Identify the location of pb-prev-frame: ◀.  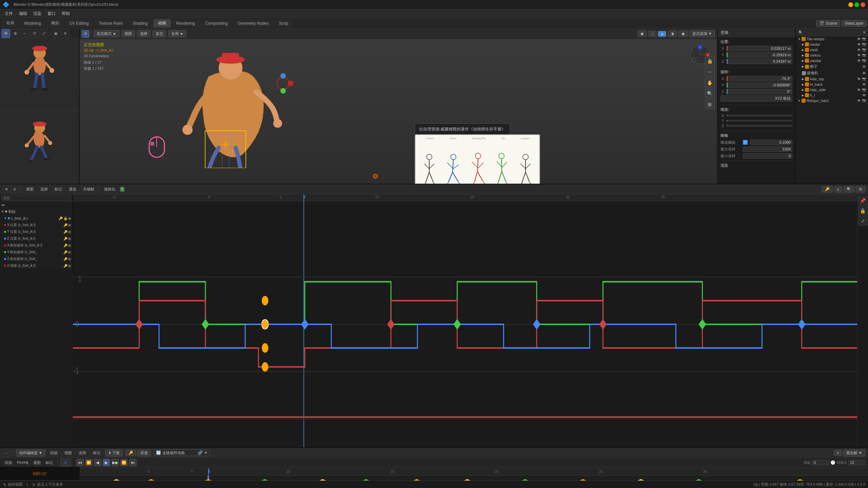
(98, 463).